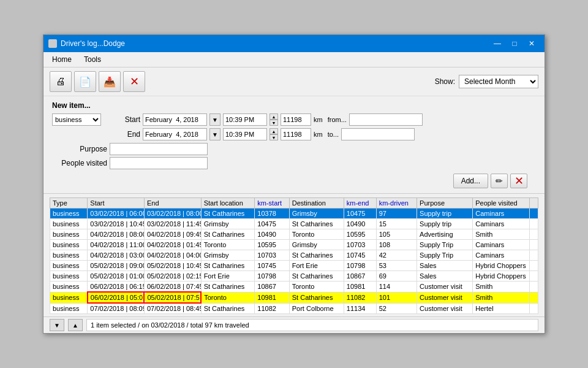 This screenshot has height=368, width=588. What do you see at coordinates (228, 276) in the screenshot?
I see `cell-start-loc: Fort Erie` at bounding box center [228, 276].